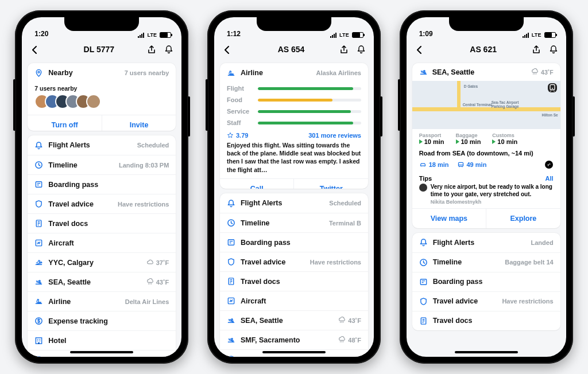  Describe the element at coordinates (550, 178) in the screenshot. I see `tips-all-link: All` at that location.